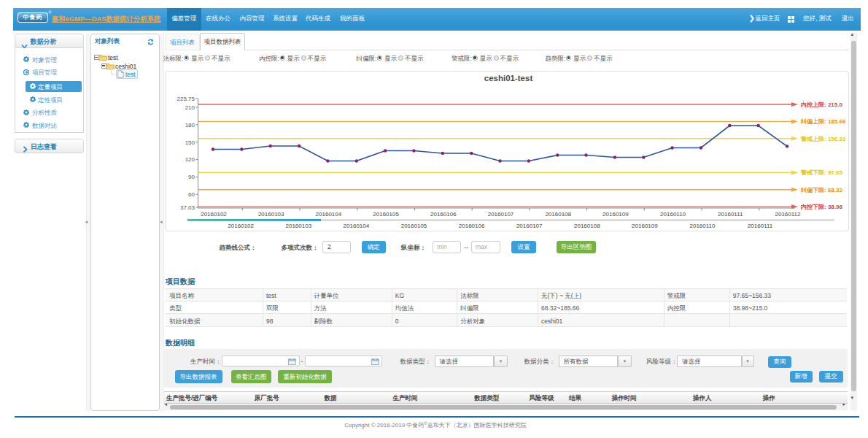 Image resolution: width=868 pixels, height=438 pixels. What do you see at coordinates (188, 207) in the screenshot?
I see `svg-text: 37.03` at bounding box center [188, 207].